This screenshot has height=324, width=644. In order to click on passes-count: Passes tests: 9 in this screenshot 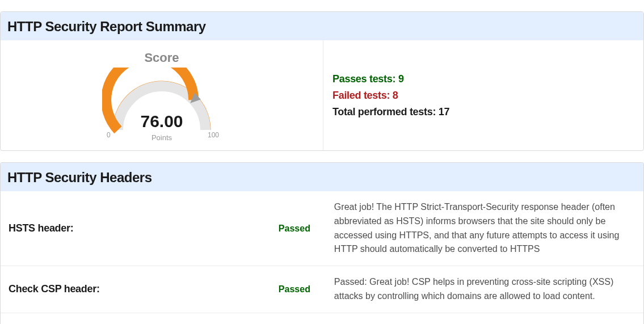, I will do `click(488, 79)`.